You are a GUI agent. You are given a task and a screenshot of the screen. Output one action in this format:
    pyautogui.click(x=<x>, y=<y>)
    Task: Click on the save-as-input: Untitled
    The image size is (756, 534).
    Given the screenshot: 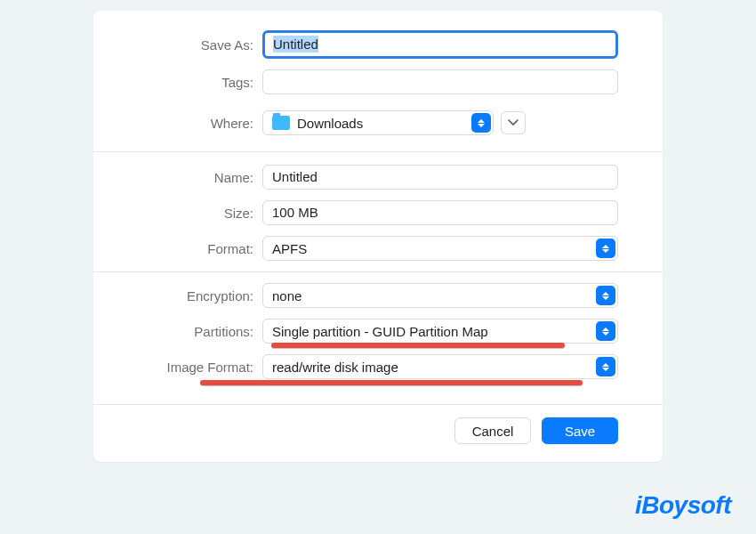 What is the action you would take?
    pyautogui.click(x=440, y=44)
    